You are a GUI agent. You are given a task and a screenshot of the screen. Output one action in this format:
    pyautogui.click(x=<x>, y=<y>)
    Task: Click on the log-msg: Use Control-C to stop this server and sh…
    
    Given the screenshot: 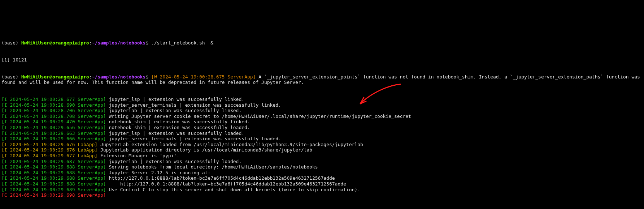 What is the action you would take?
    pyautogui.click(x=233, y=189)
    